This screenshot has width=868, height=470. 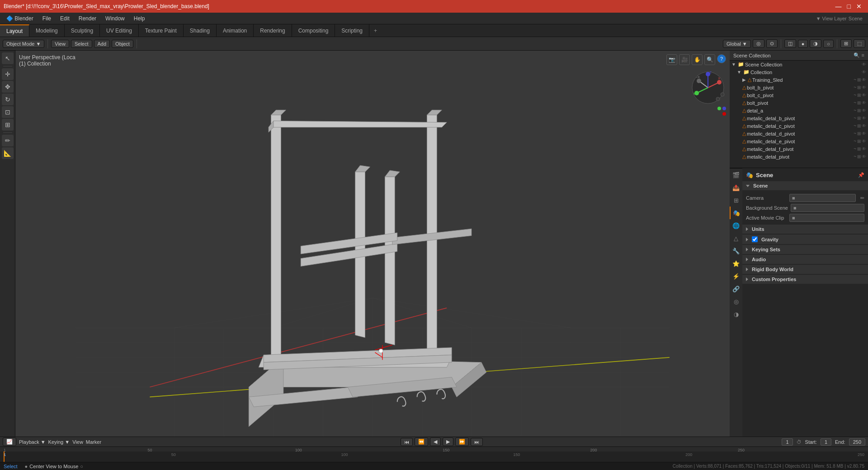 I want to click on outliner-scene-collection: ▼ 📁 Scene Collection 👁, so click(x=799, y=64).